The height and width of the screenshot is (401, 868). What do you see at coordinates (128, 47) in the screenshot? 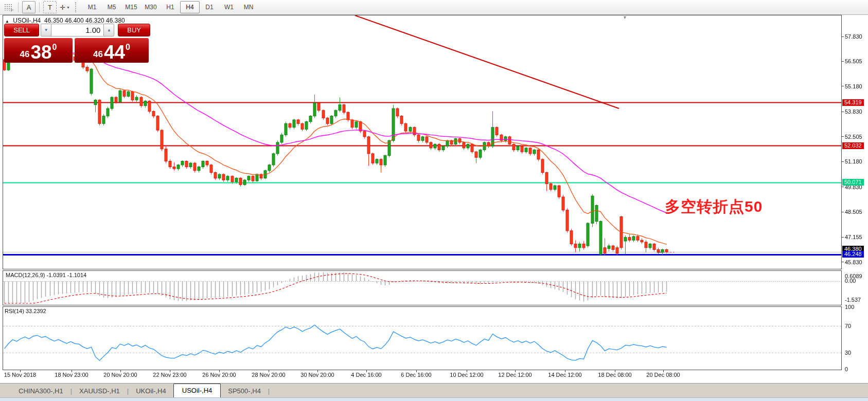
I see `buy-price-sup: 0` at bounding box center [128, 47].